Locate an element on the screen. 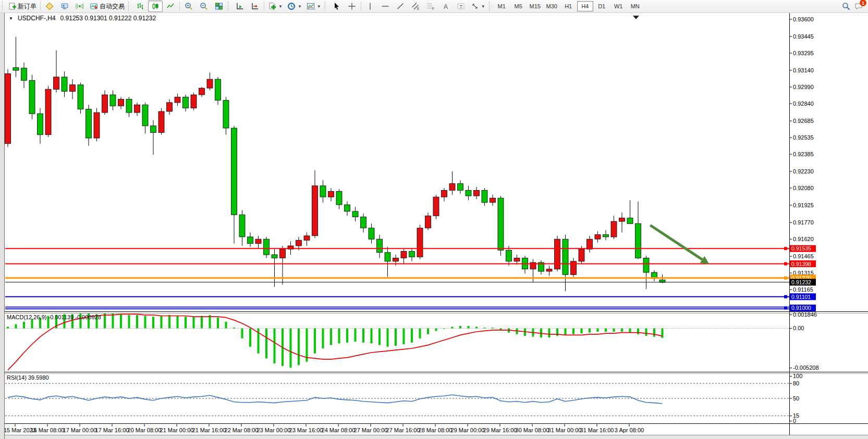  svg-text: 20 Mar 08:00 is located at coordinates (145, 430).